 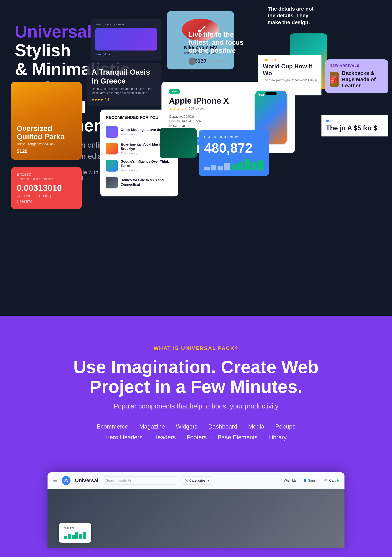 I want to click on soccer-title: World Cup How It Wo, so click(x=290, y=70).